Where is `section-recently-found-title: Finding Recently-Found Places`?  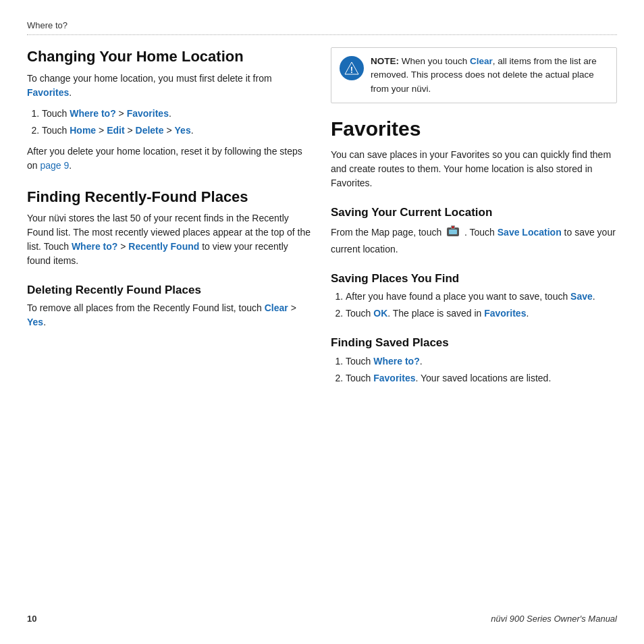
section-recently-found-title: Finding Recently-Found Places is located at coordinates (169, 197).